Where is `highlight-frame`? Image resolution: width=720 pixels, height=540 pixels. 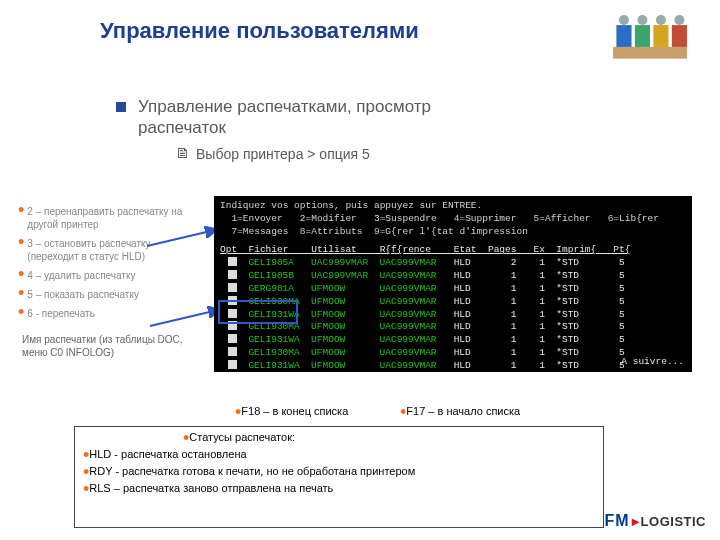
highlight-frame is located at coordinates (258, 312).